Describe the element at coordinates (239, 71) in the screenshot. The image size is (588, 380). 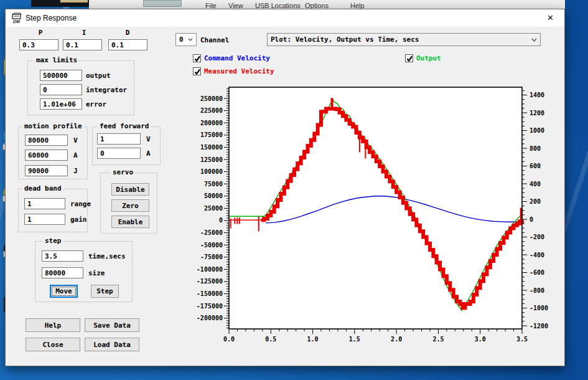
I see `measured-velocity-label: Measured Velocity` at that location.